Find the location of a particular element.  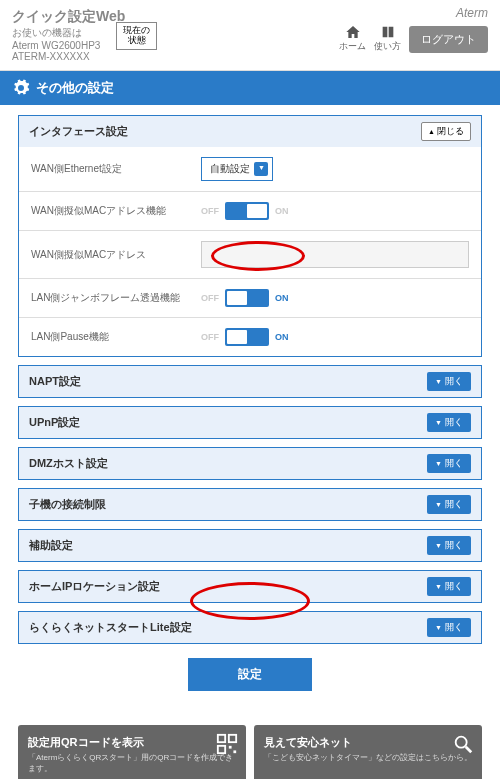

panel-easy-start: らくらくネットスタートLite設定開く is located at coordinates (250, 628).